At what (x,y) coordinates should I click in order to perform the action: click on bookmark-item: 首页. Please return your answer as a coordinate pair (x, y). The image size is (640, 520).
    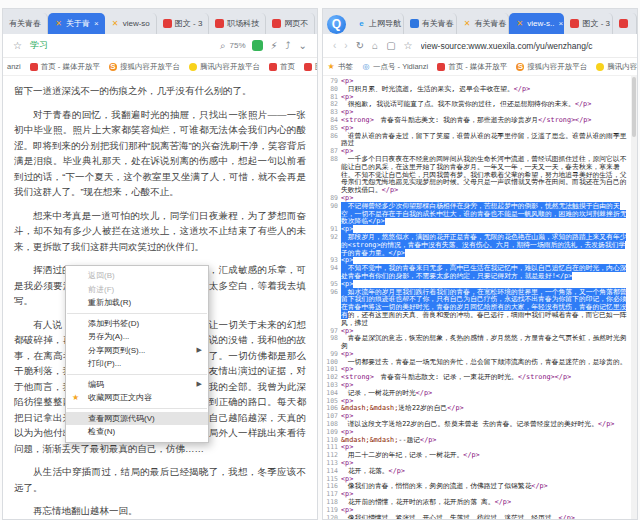
    Looking at the image, I should click on (282, 67).